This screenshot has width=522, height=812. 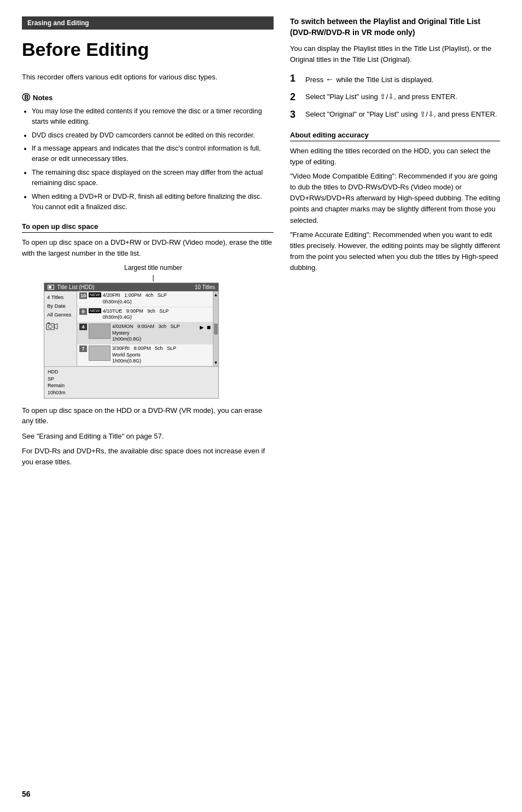 I want to click on notes-title: Ⓑ Notes, so click(x=148, y=97).